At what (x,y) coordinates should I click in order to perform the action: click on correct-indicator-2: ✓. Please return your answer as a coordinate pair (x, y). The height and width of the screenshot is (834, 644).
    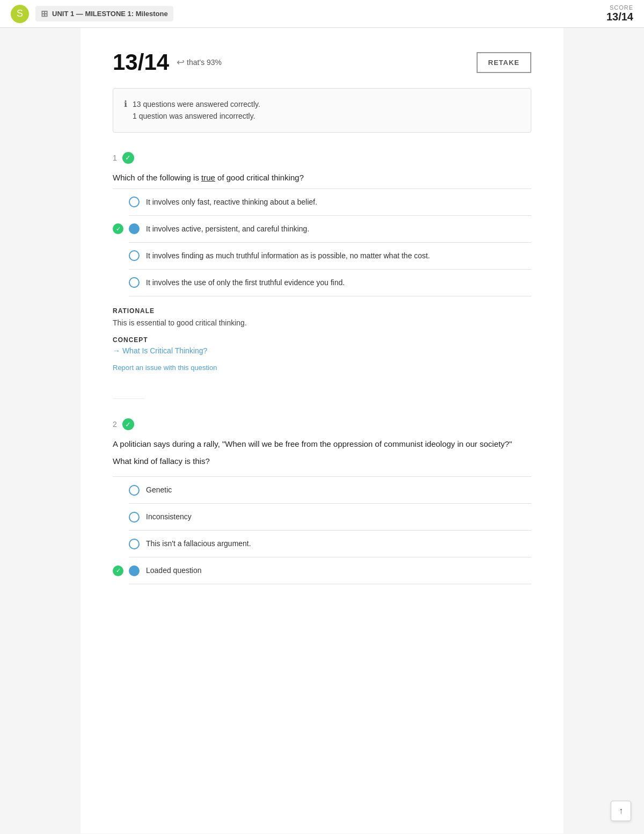
    Looking at the image, I should click on (128, 424).